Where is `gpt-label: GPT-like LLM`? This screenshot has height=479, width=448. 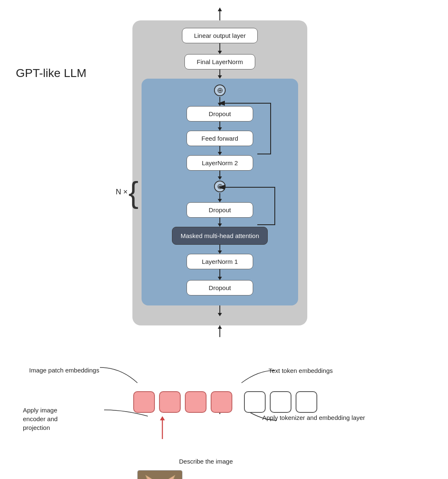 gpt-label: GPT-like LLM is located at coordinates (51, 73).